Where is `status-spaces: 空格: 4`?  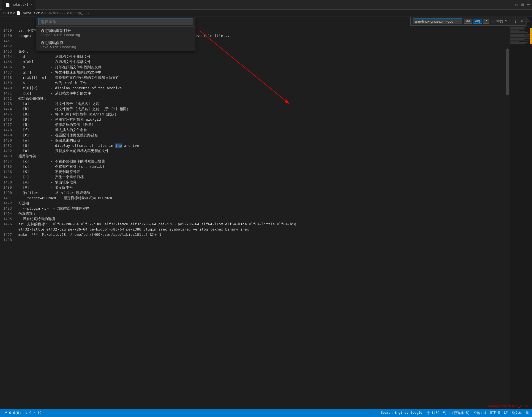
status-spaces: 空格: 4 is located at coordinates (480, 413).